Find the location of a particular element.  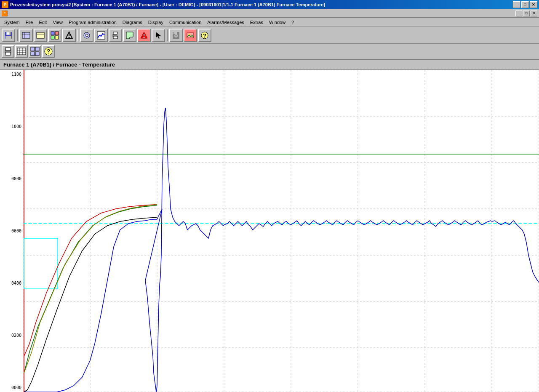

tb-settings-btn is located at coordinates (87, 35).